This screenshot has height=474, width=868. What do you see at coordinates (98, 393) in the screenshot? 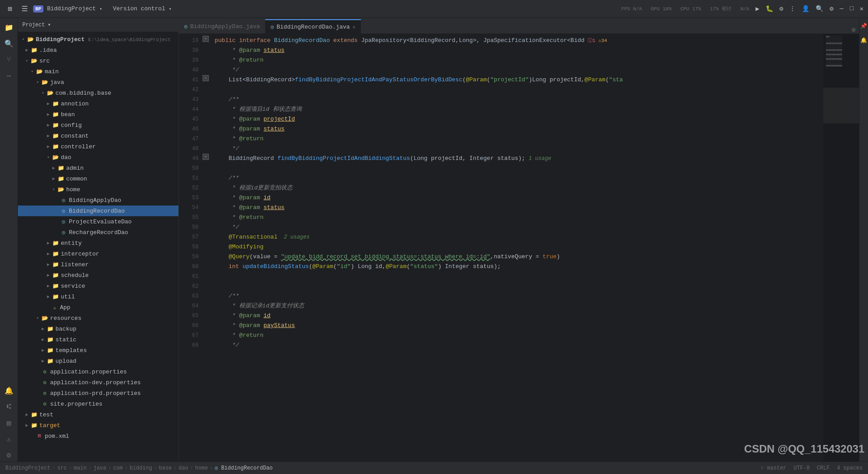
I see `tree-item-app-prd-props: ⚙ application-prd.properties` at bounding box center [98, 393].